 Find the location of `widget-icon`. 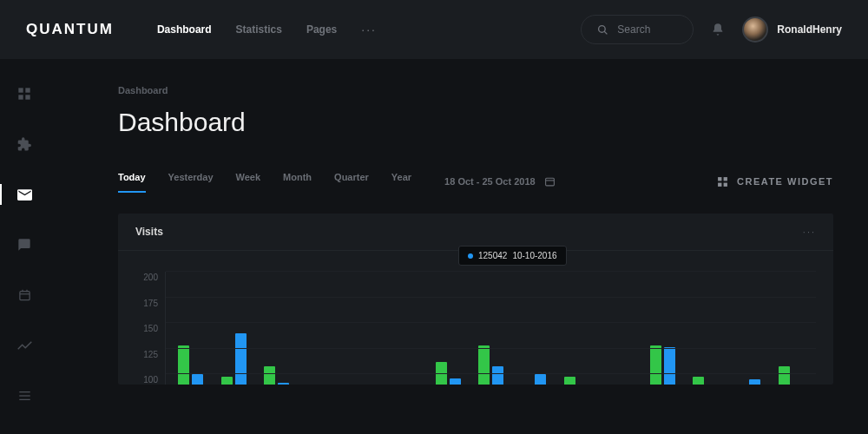

widget-icon is located at coordinates (722, 182).